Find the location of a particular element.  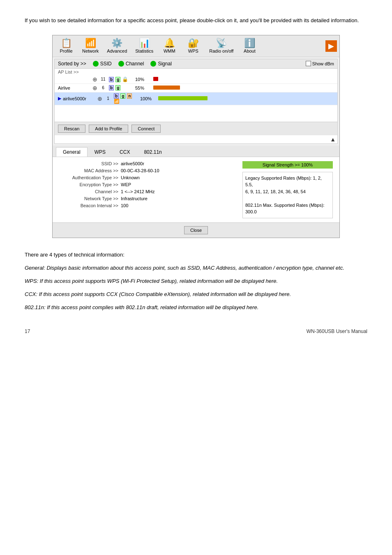

ap-row-2: ▶ airlive5000r ⊕ 1 b g n 📶 100% is located at coordinates (196, 99).